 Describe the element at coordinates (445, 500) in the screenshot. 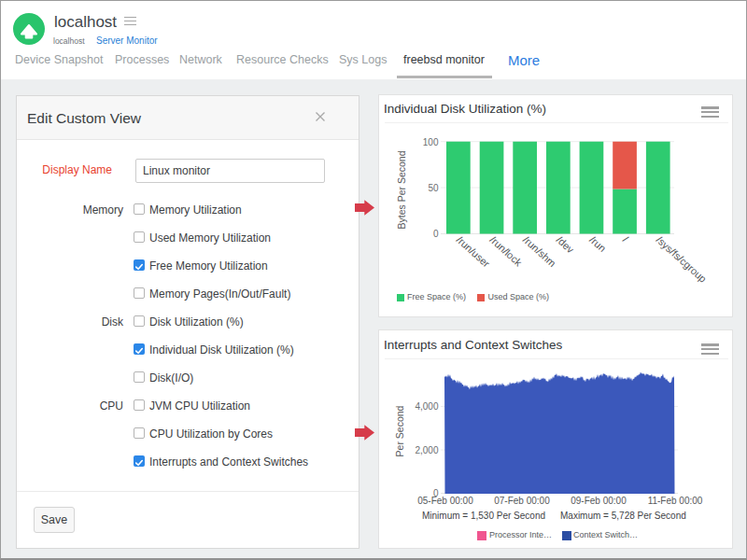

I see `svg-text: 05-Feb 00:00` at that location.